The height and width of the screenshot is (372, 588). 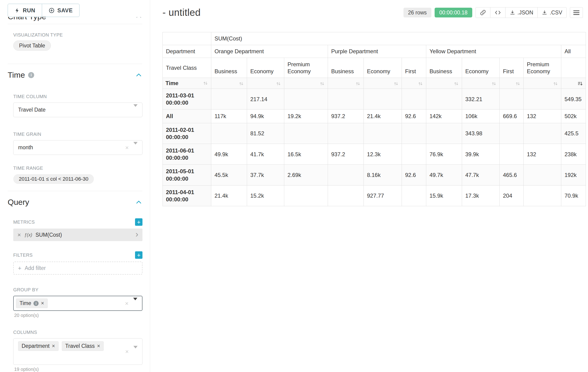 What do you see at coordinates (127, 148) in the screenshot?
I see `clear-icon: ×` at bounding box center [127, 148].